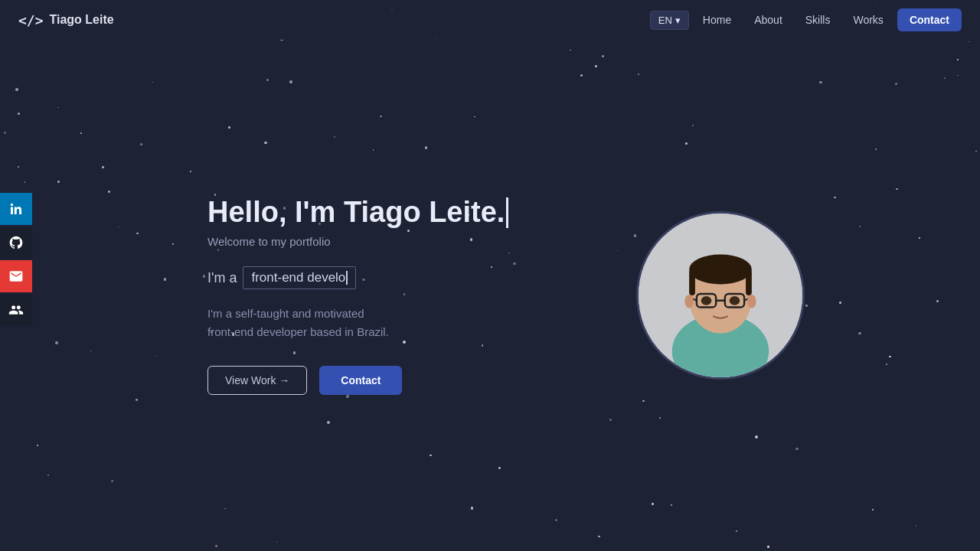 The height and width of the screenshot is (551, 980). I want to click on hero-subtitle: Welcome to my portfolio, so click(391, 242).